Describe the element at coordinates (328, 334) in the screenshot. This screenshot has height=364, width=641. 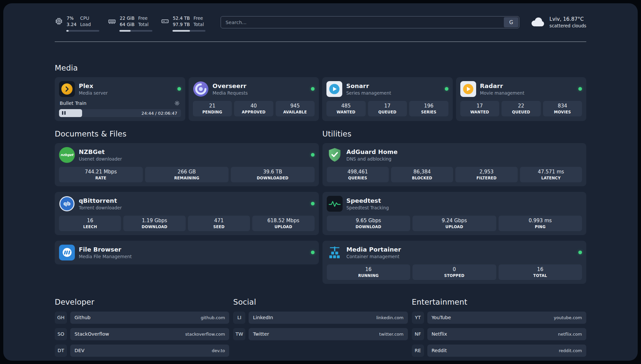
I see `bookmark-link: Twitter twitter.com` at that location.